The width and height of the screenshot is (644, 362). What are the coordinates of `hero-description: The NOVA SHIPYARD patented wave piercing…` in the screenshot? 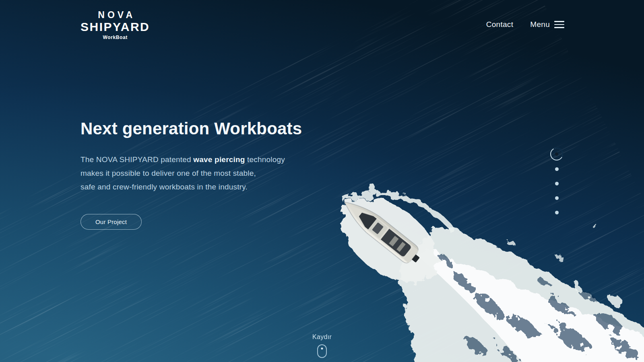 It's located at (191, 173).